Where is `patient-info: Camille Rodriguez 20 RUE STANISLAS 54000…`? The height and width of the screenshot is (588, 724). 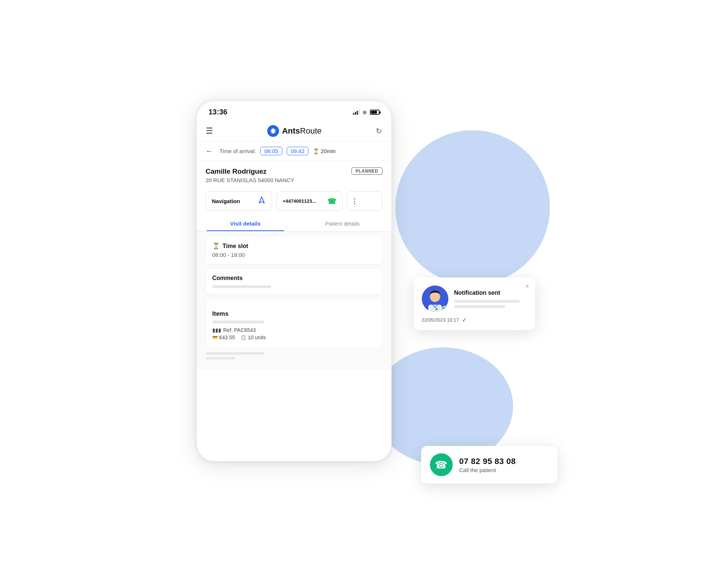
patient-info: Camille Rodriguez 20 RUE STANISLAS 54000… is located at coordinates (294, 174).